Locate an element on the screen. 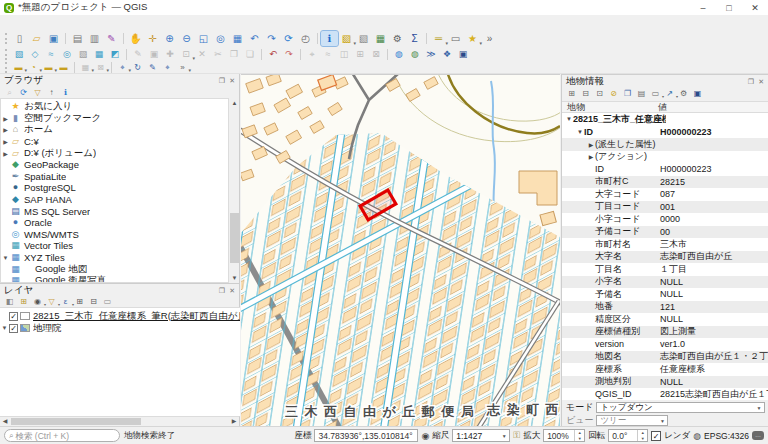 The height and width of the screenshot is (444, 768). layers-close-button: ✕ is located at coordinates (232, 290).